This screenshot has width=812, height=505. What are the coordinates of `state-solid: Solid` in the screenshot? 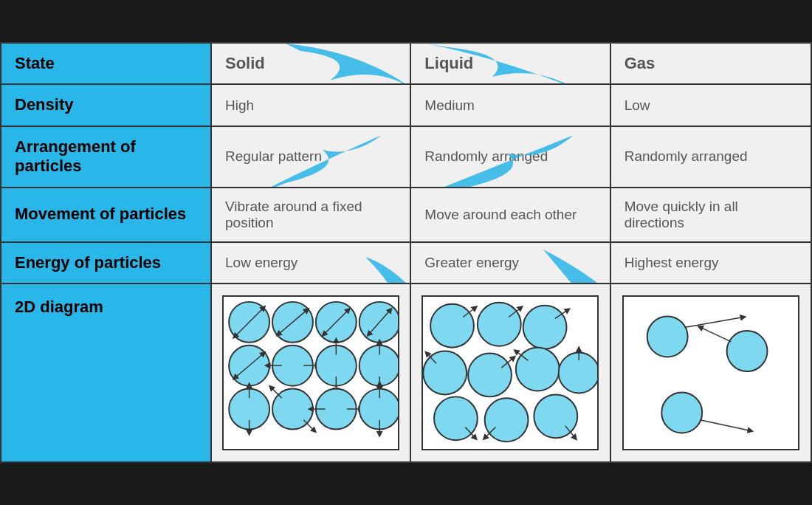 It's located at (312, 63).